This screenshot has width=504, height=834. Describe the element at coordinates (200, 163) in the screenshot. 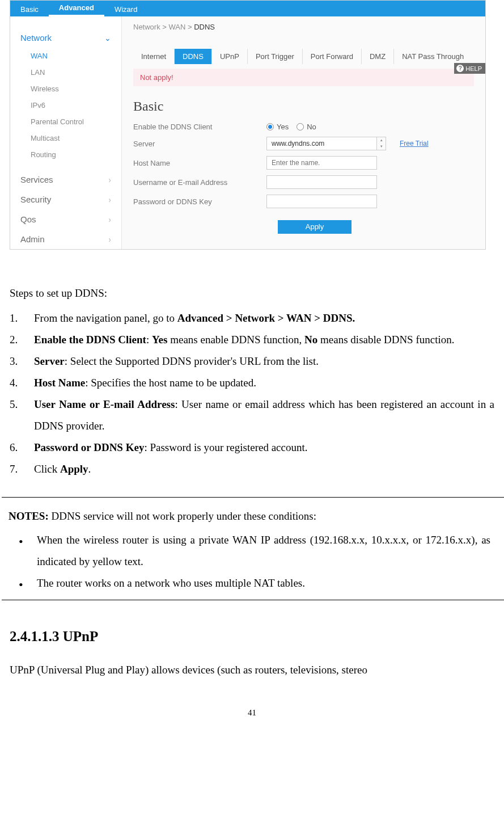

I see `hostname-label: Host Name` at that location.